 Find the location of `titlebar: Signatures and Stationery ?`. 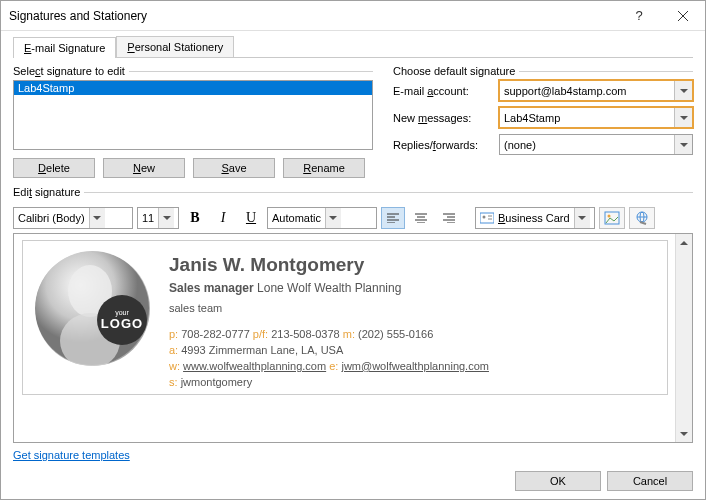

titlebar: Signatures and Stationery ? is located at coordinates (353, 16).